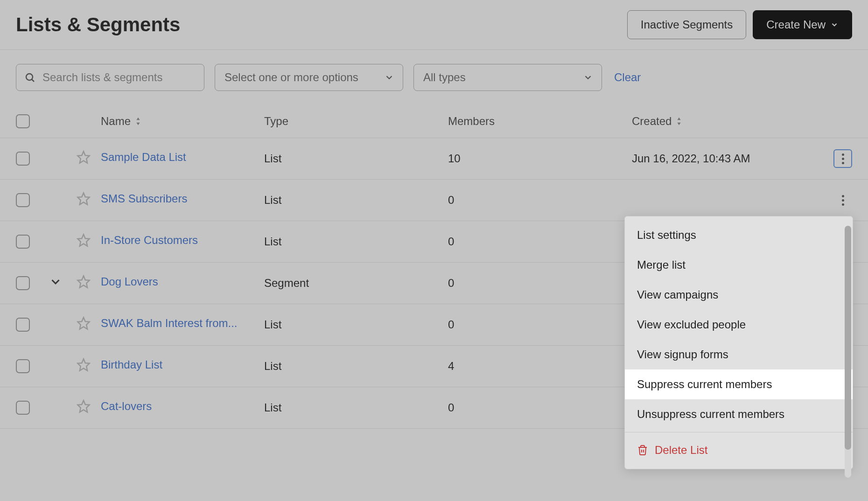  I want to click on page-header: Lists & Segments Inactive Segments Creat…, so click(434, 25).